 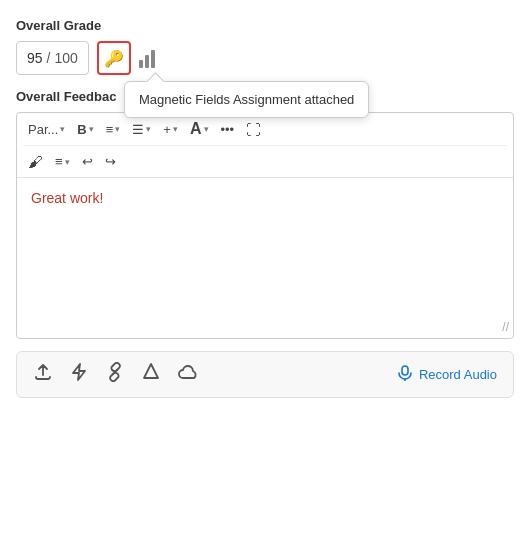 What do you see at coordinates (52, 58) in the screenshot?
I see `grade-input: 95 / 100` at bounding box center [52, 58].